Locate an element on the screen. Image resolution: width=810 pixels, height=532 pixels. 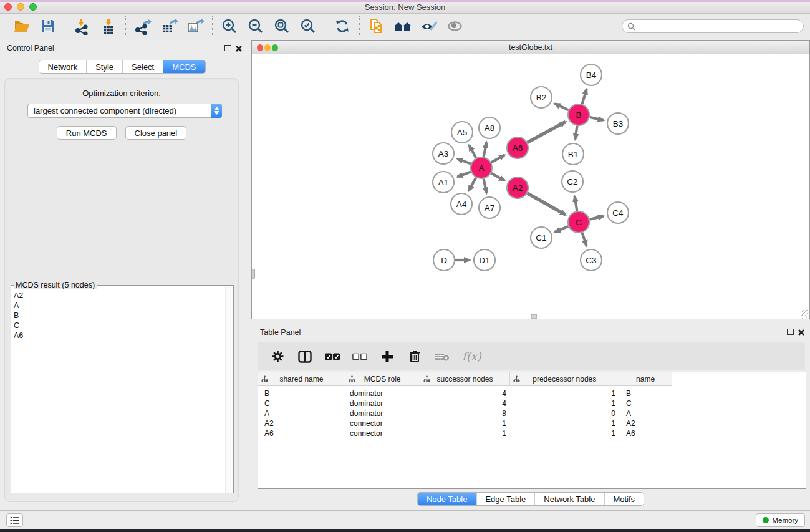
column-header-predecessor-nodes: predecessor nodes is located at coordinates (565, 379).